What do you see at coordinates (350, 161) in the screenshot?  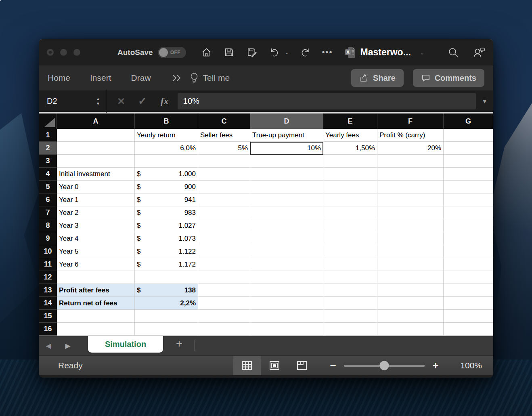 I see `cell-E3` at bounding box center [350, 161].